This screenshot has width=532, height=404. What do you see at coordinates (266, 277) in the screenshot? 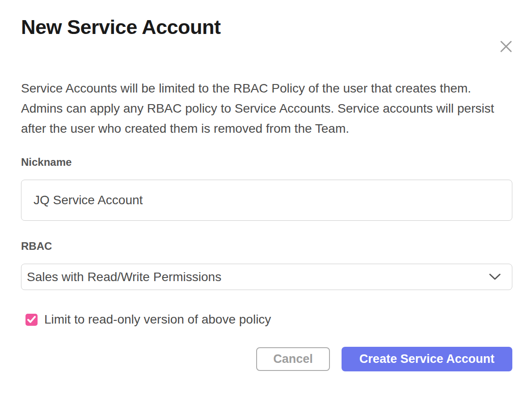
I see `rbac-select-wrapper: Sales with Read/Write Permissions` at bounding box center [266, 277].